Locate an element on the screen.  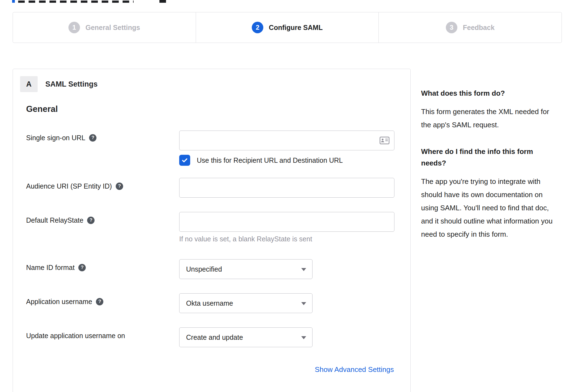
name-id-format-label: Name ID format is located at coordinates (50, 268).